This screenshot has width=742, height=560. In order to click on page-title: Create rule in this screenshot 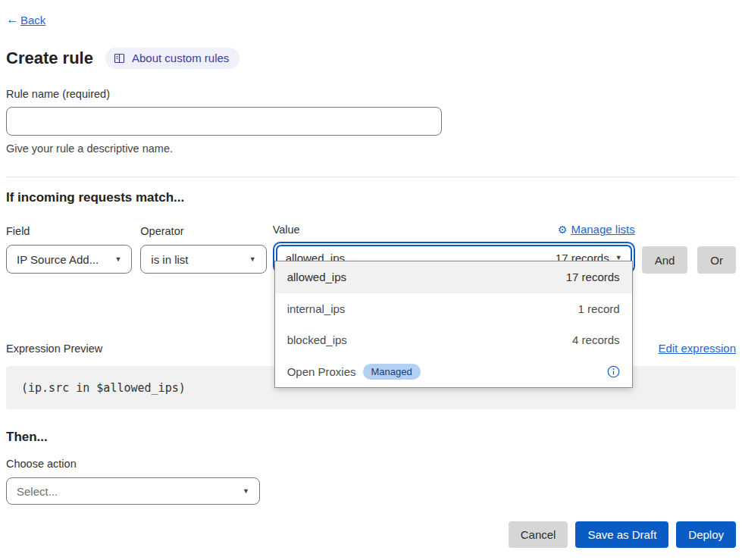, I will do `click(50, 58)`.